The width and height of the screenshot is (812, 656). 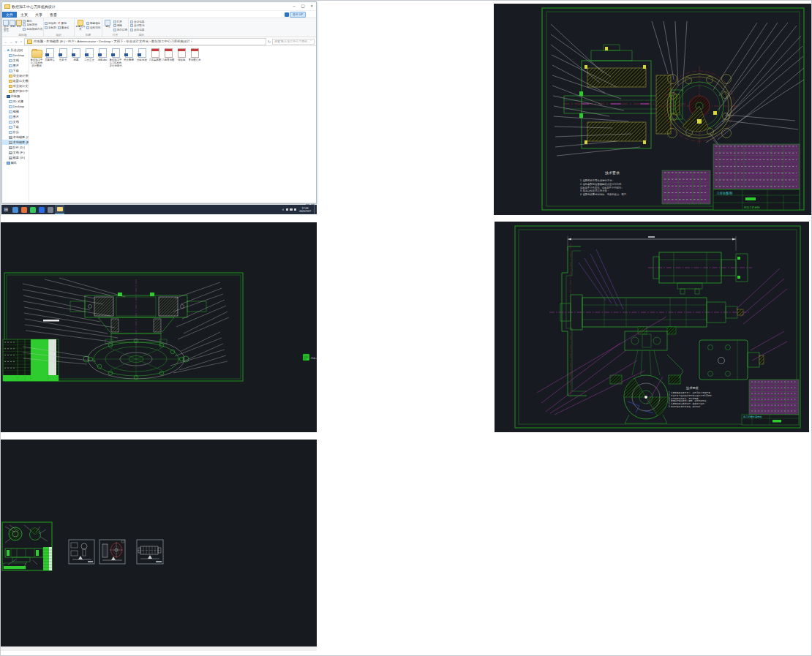 What do you see at coordinates (13, 26) in the screenshot?
I see `copy-button: 复制` at bounding box center [13, 26].